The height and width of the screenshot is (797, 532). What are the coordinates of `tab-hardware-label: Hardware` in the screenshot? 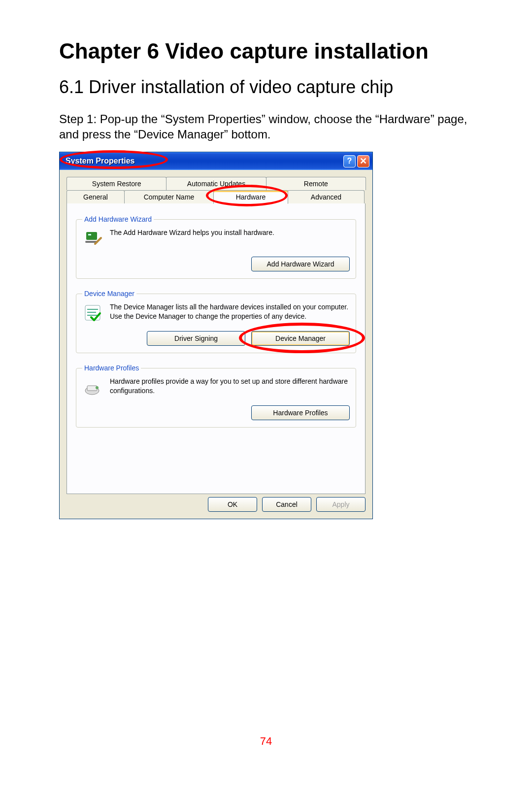 It's located at (251, 197).